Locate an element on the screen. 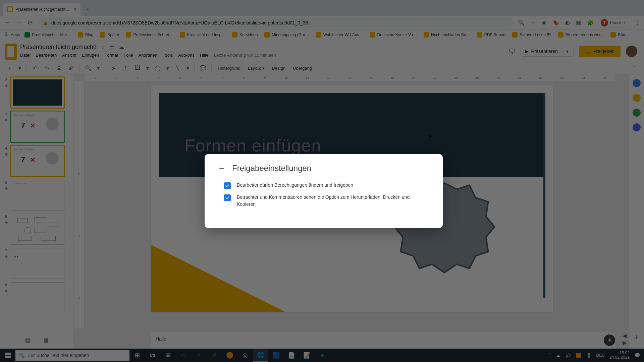 This screenshot has height=362, width=644. share-settings-dialog: ← Freigabeeinstellungen Bearbeiter dürfe… is located at coordinates (324, 191).